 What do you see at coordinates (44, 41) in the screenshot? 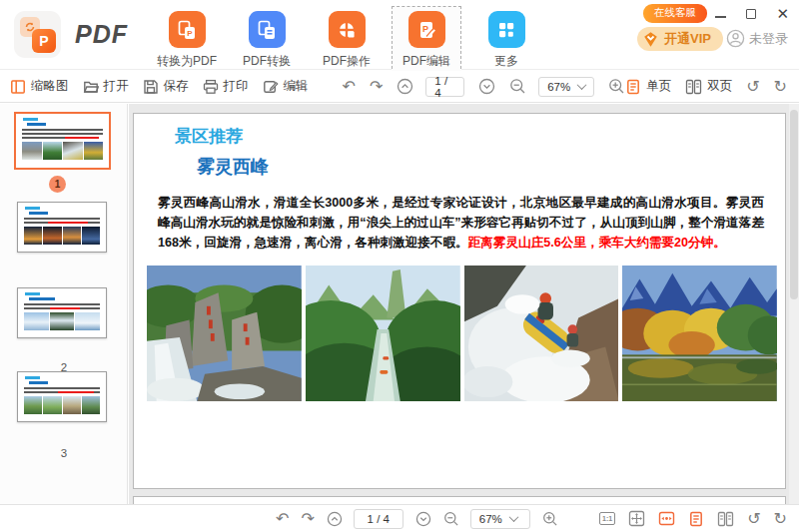
I see `pdf-p-icon: P` at bounding box center [44, 41].